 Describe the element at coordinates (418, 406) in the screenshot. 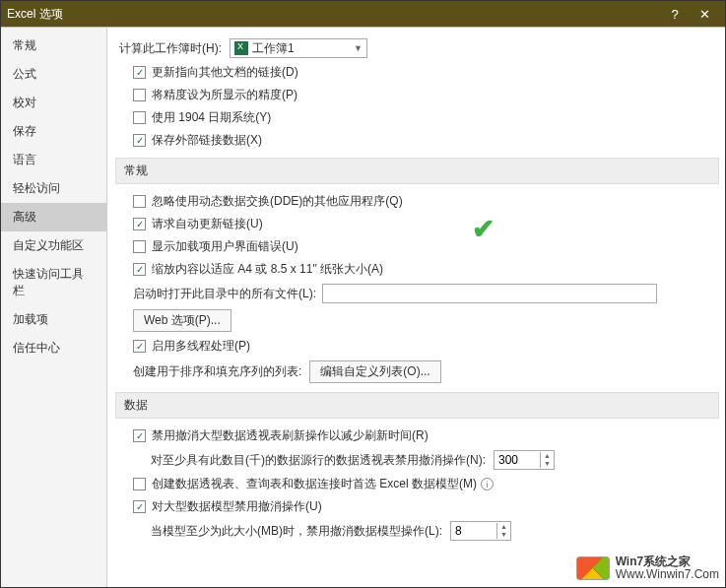

I see `section-data: 数据` at that location.